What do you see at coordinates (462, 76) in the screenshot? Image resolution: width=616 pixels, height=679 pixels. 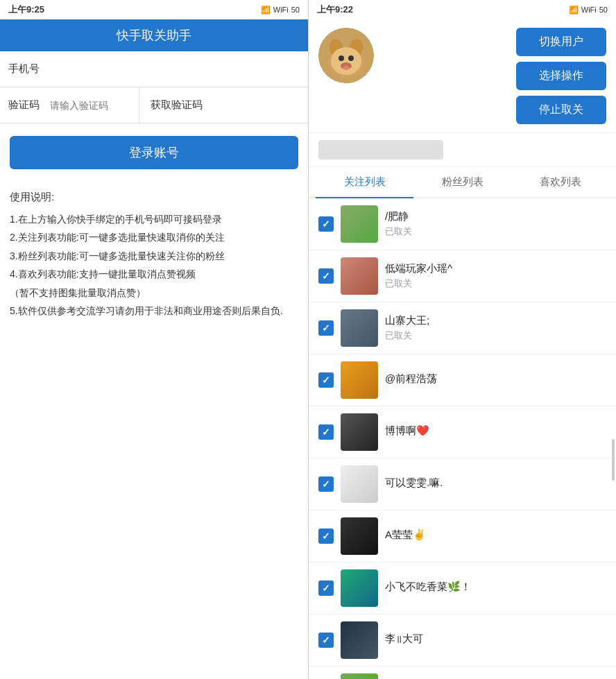 I see `profile-section: 切换用户 选择操作 停止取关` at bounding box center [462, 76].